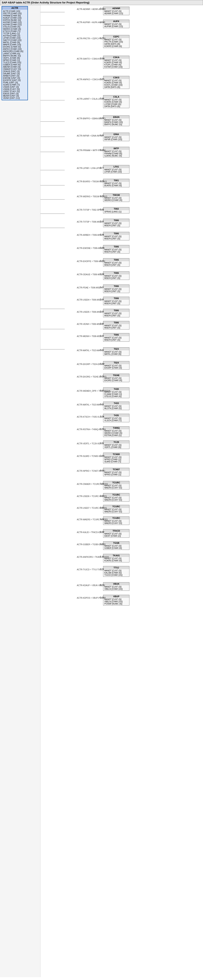 The height and width of the screenshot is (980, 203). What do you see at coordinates (116, 122) in the screenshot?
I see `box-field: BANFN [CHAR (10)]` at bounding box center [116, 122].